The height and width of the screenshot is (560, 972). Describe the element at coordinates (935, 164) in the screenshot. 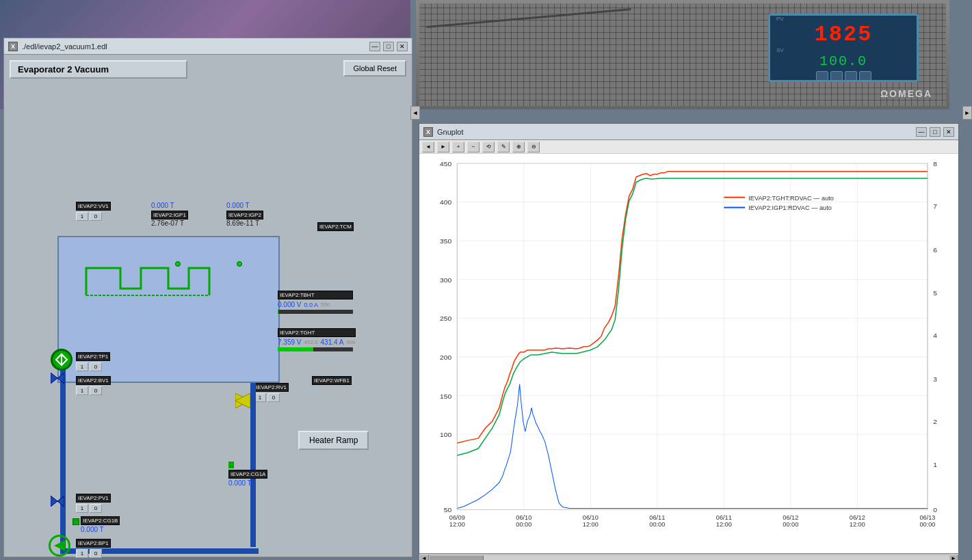

I see `svg-text: 8` at that location.